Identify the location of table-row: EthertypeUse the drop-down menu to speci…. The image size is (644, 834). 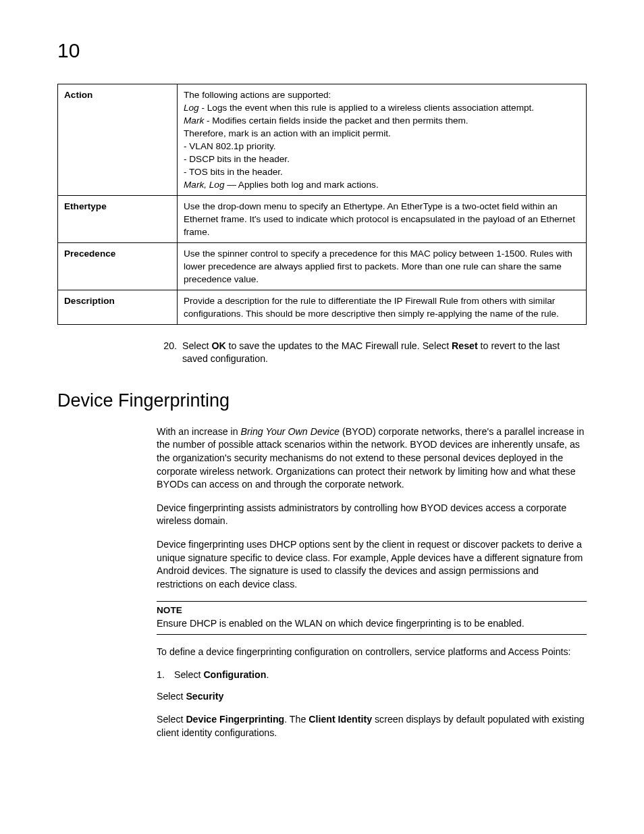
(323, 219).